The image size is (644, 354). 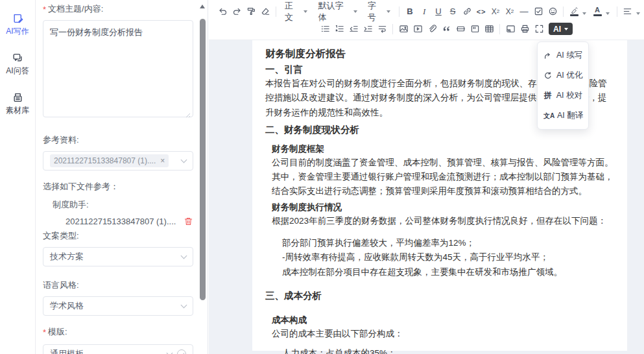 What do you see at coordinates (339, 29) in the screenshot?
I see `ordered-list-icon` at bounding box center [339, 29].